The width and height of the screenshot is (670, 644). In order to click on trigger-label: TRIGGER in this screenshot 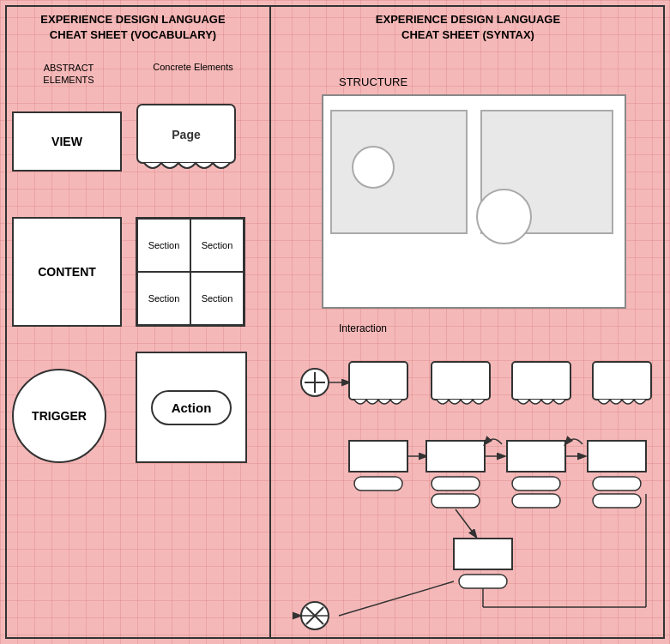, I will do `click(59, 416)`.